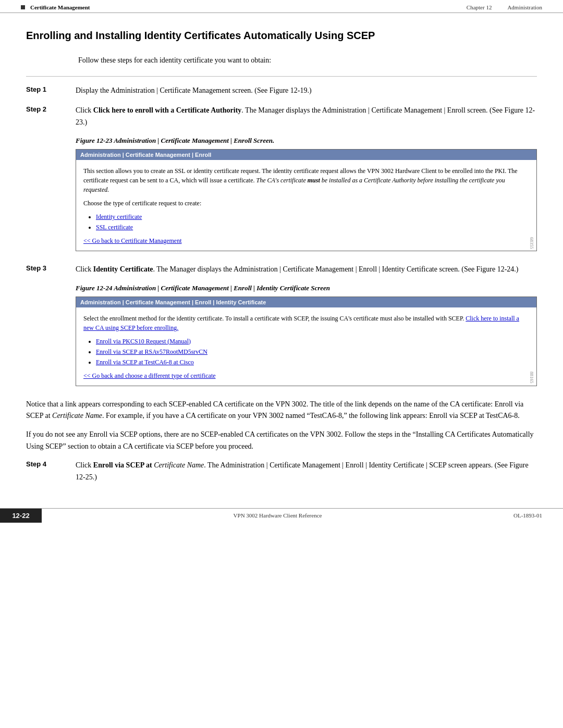 The image size is (563, 728). What do you see at coordinates (77, 416) in the screenshot?
I see `cert-name-italic-1: Certificate Name` at bounding box center [77, 416].